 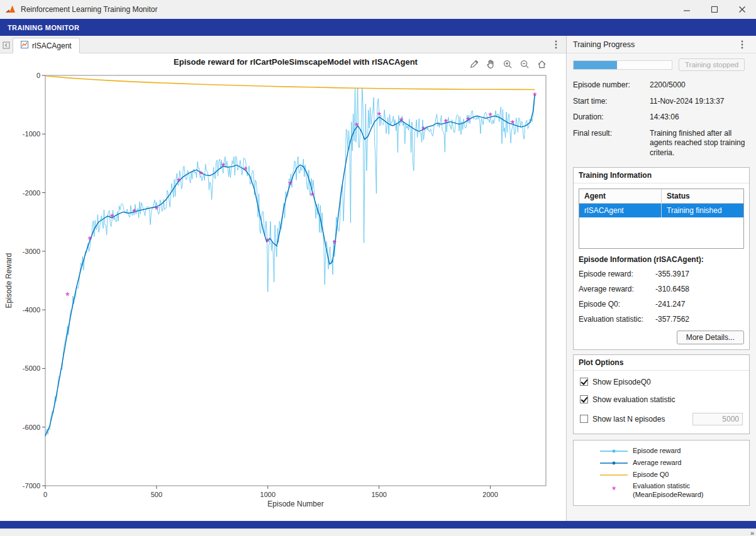 What do you see at coordinates (662, 64) in the screenshot?
I see `progress-row: Training stopped` at bounding box center [662, 64].